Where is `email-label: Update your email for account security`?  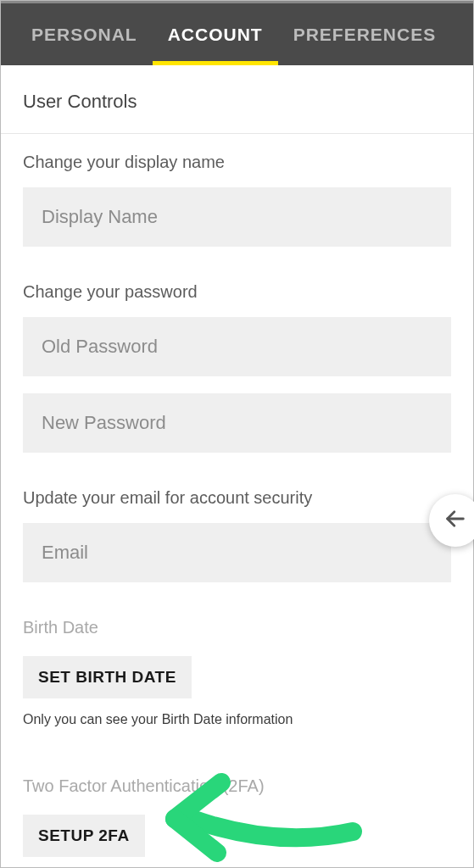 email-label: Update your email for account security is located at coordinates (237, 498).